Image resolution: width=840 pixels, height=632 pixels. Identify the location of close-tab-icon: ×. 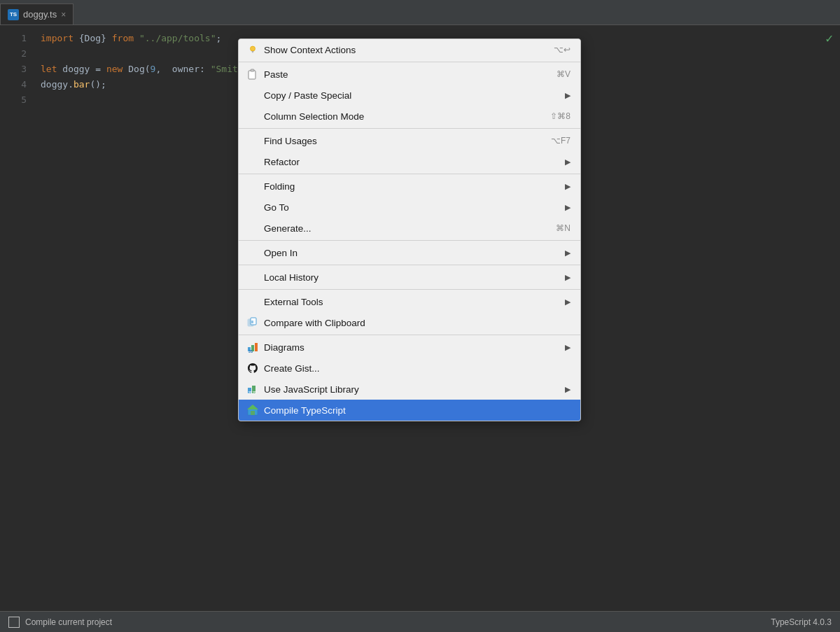
(63, 15).